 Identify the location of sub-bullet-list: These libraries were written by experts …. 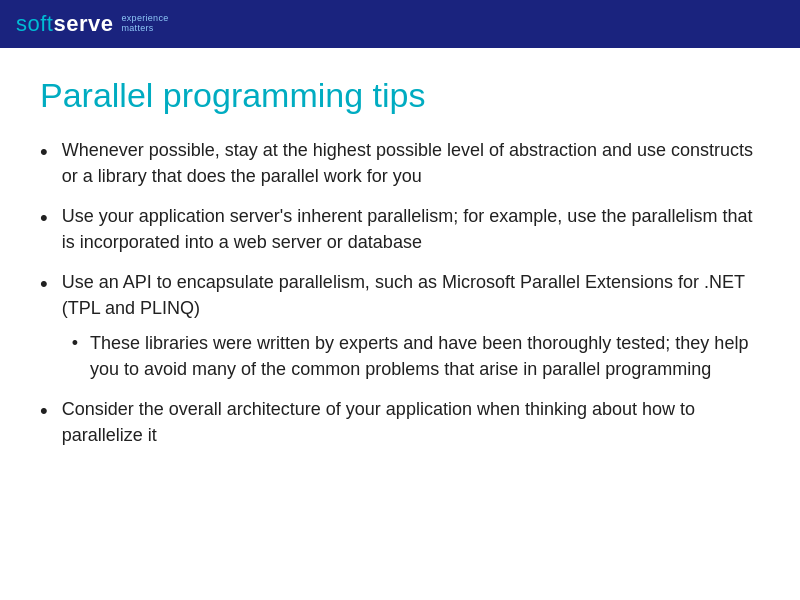
(411, 356).